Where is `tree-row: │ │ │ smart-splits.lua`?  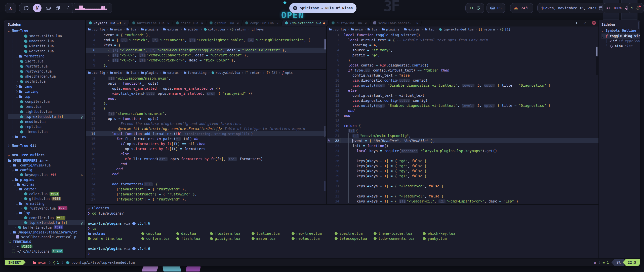
tree-row: │ │ │ smart-splits.lua is located at coordinates (47, 36).